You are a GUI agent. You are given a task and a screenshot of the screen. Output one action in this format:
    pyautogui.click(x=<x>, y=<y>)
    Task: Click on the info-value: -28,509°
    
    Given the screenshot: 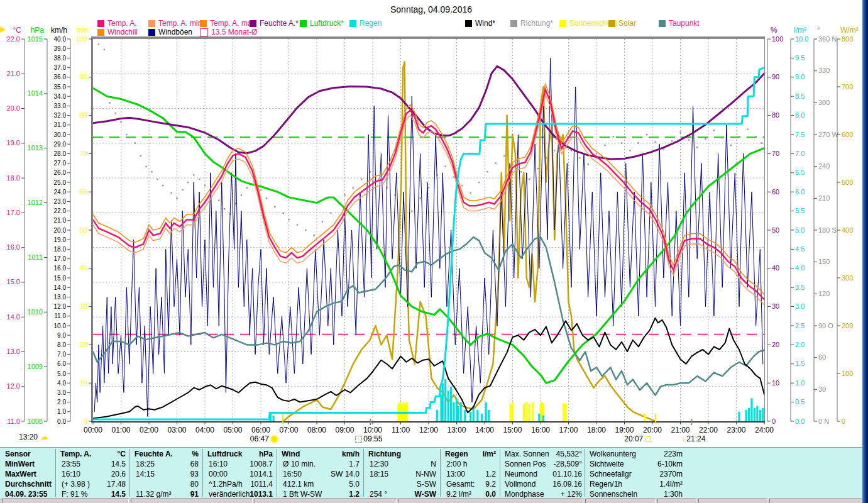 What is the action you would take?
    pyautogui.click(x=568, y=464)
    